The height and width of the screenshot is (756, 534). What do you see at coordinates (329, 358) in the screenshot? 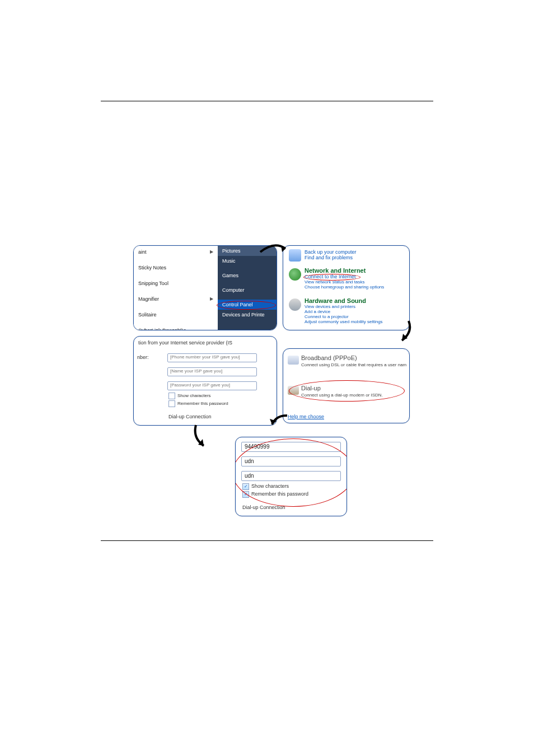
I see `option-broadband: Broadband (PPPoE)` at bounding box center [329, 358].